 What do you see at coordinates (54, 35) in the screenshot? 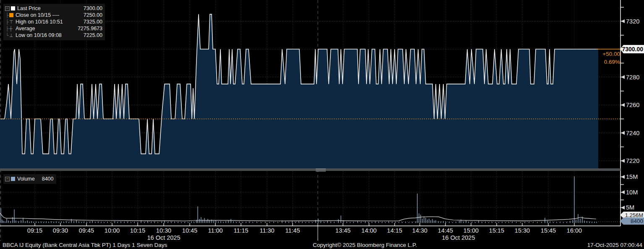
I see `legend-row-low: └ ⊥ Low on 10/16 09:08 7225.00` at bounding box center [54, 35].